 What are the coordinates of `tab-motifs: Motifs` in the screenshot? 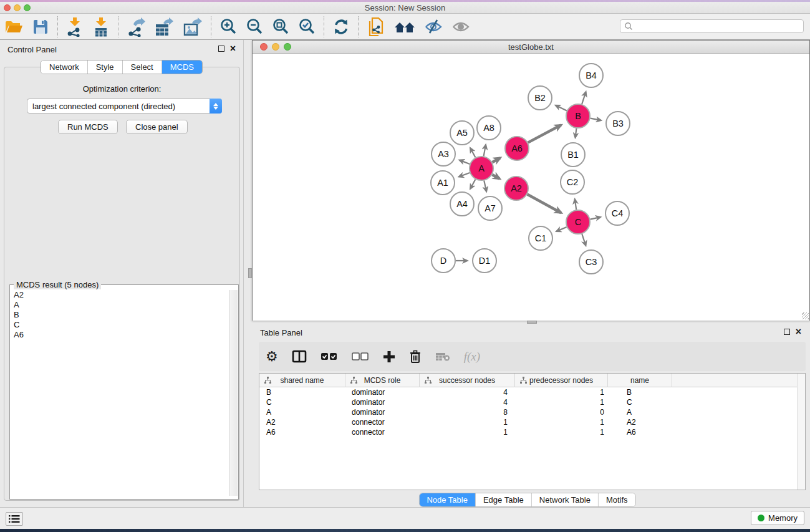 It's located at (617, 500).